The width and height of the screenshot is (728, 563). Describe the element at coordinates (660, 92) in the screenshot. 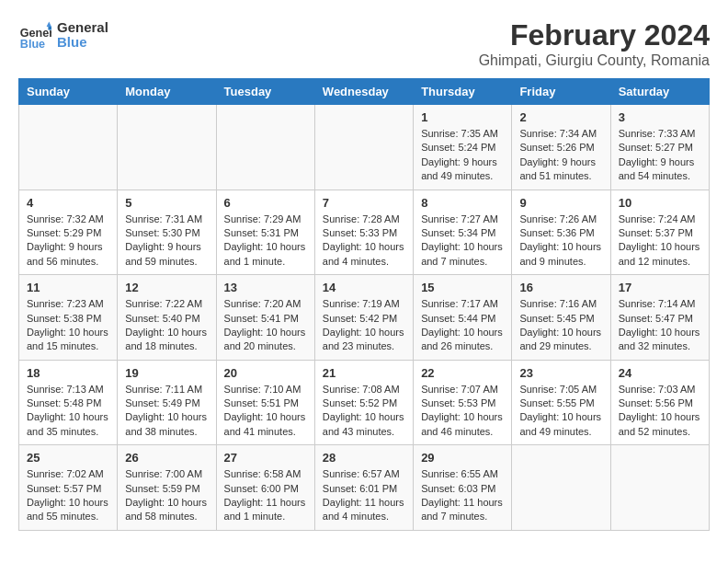

I see `header-saturday: Saturday` at that location.